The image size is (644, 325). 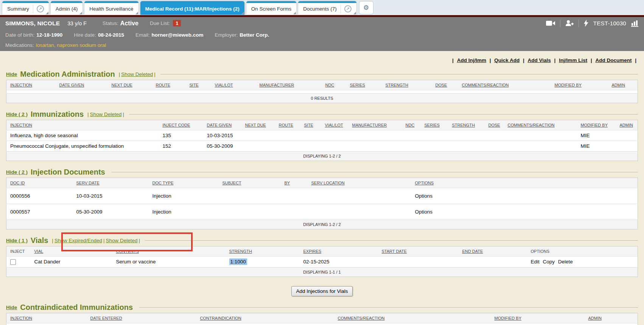 I want to click on inj-imm-list-link: Inj/Imm List, so click(x=573, y=60).